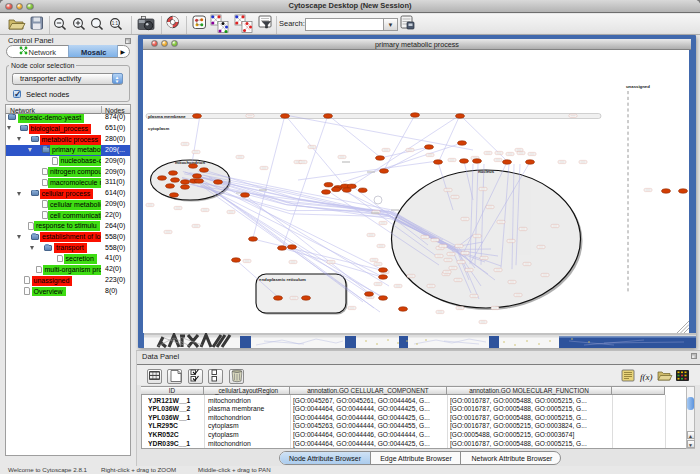 The image size is (700, 474). Describe the element at coordinates (646, 377) in the screenshot. I see `svg-text: f(x)` at that location.